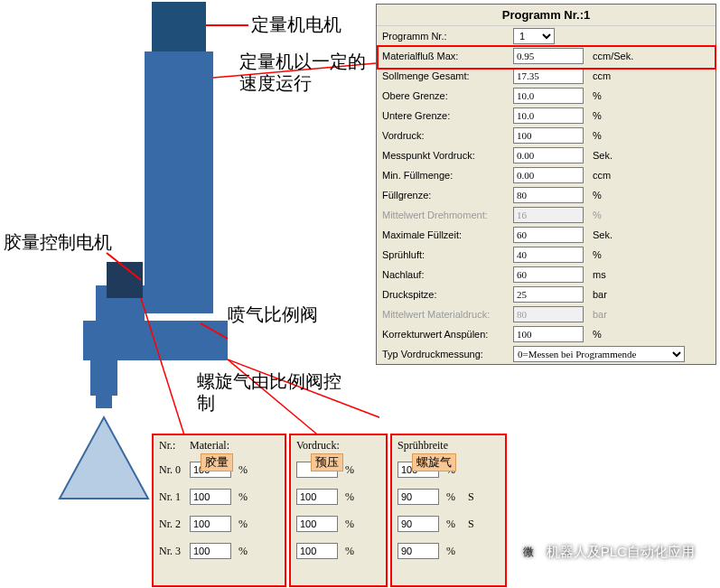 The height and width of the screenshot is (588, 720). I want to click on param-row-11: Nachlauf:ms, so click(546, 275).